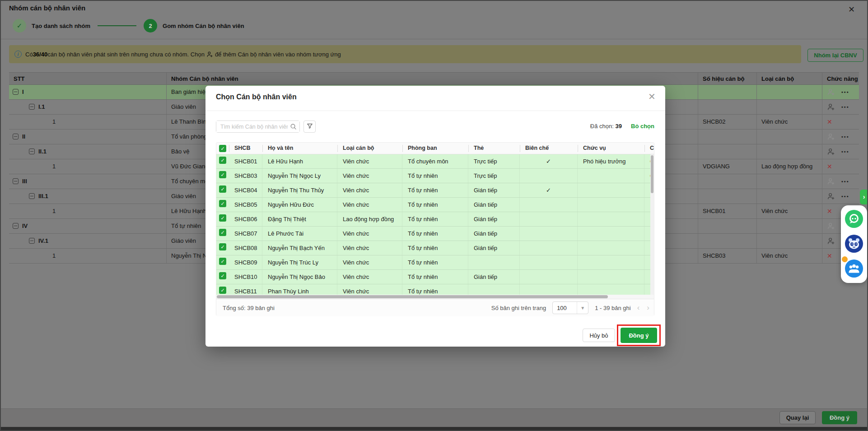 The width and height of the screenshot is (868, 431). I want to click on group-table-header: STT Nhóm Cán bộ nhân viên Số hiệu cán bộ…, so click(434, 79).